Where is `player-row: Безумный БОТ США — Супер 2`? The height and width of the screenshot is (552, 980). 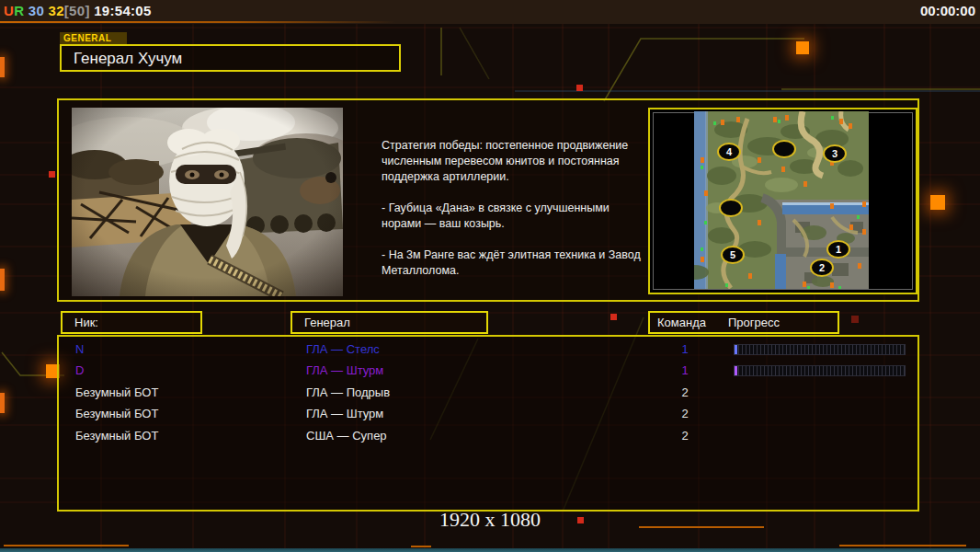 player-row: Безумный БОТ США — Супер 2 is located at coordinates (488, 436).